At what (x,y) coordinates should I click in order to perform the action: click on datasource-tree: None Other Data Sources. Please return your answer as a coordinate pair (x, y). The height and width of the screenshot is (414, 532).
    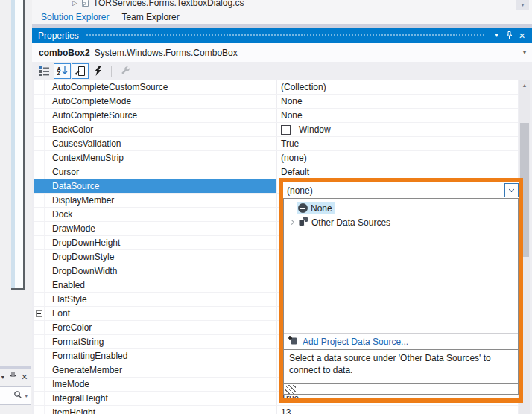
    Looking at the image, I should click on (401, 266).